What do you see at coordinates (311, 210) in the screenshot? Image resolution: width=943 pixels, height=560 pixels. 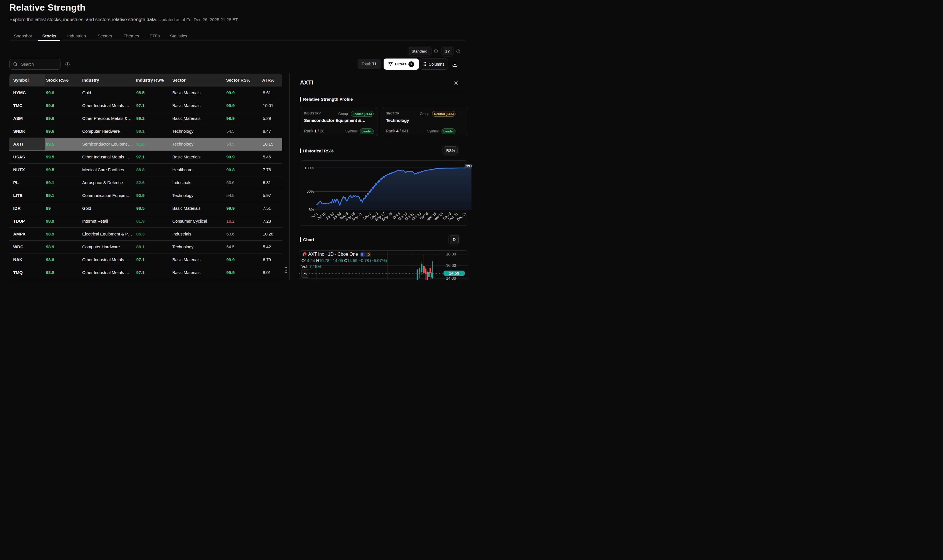 I see `svg-text: 6%` at bounding box center [311, 210].